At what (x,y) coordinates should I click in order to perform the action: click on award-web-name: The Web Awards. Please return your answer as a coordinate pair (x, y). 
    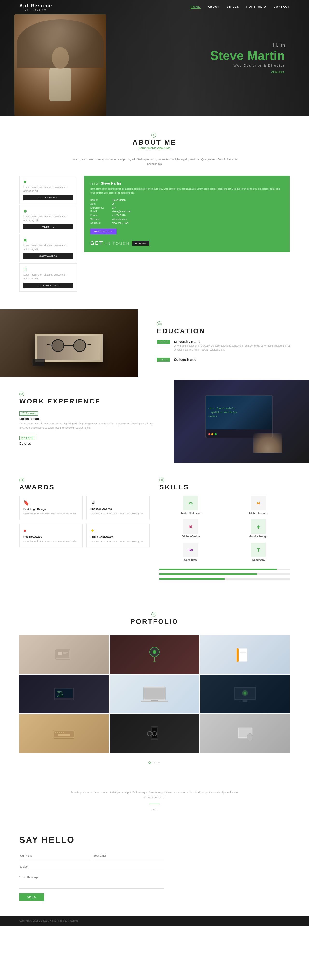
    Looking at the image, I should click on (118, 509).